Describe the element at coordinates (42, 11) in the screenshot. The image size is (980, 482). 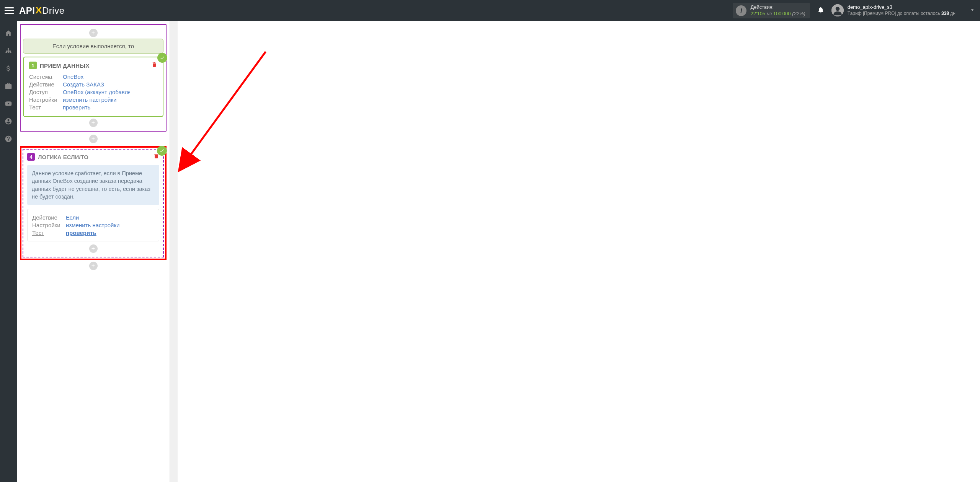
I see `logo: APIXDrive` at that location.